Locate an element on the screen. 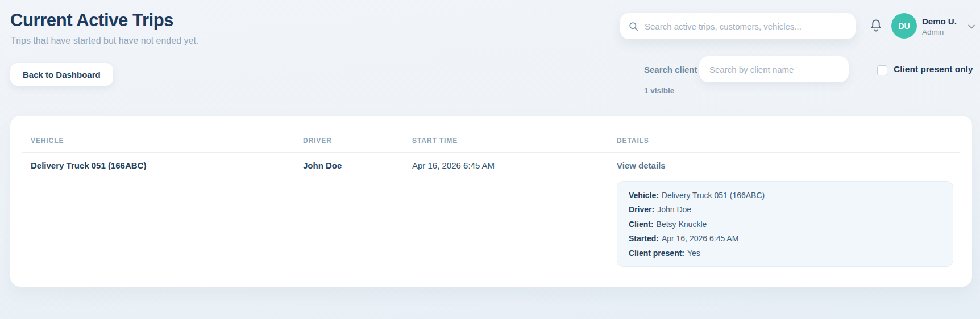  search-client-label: Search client is located at coordinates (671, 69).